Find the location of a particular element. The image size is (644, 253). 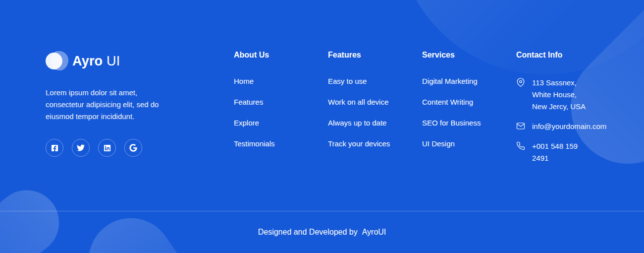

contact-address-line: 113 Sassnex, is located at coordinates (559, 83).